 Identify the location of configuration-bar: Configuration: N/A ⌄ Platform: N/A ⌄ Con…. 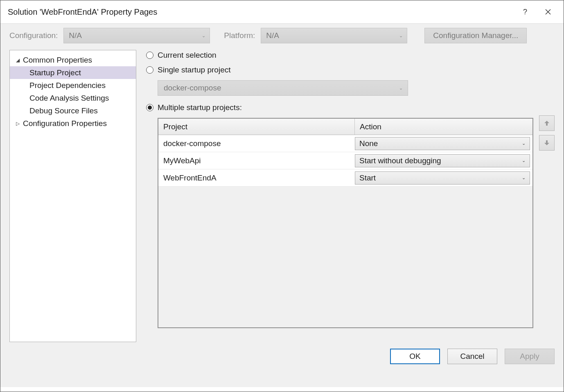
(282, 37).